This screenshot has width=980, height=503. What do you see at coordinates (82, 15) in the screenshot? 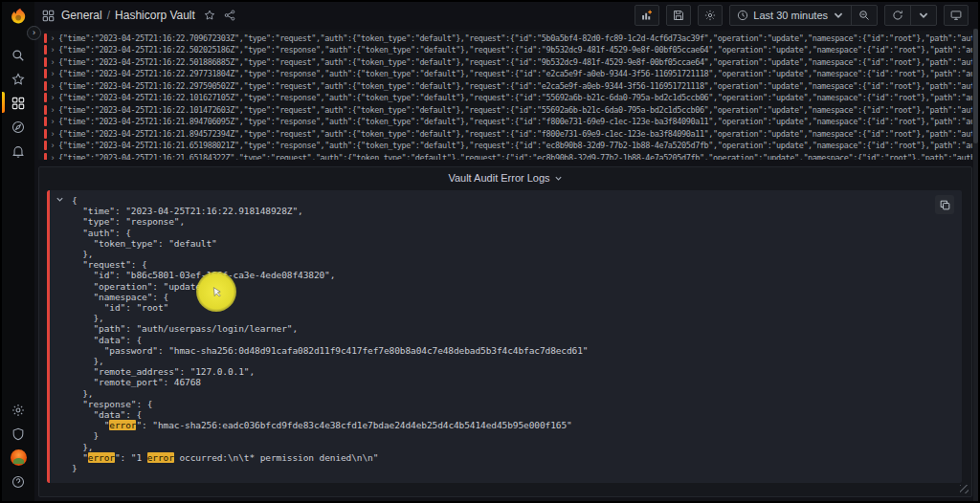
I see `breadcrumb-folder: General` at bounding box center [82, 15].